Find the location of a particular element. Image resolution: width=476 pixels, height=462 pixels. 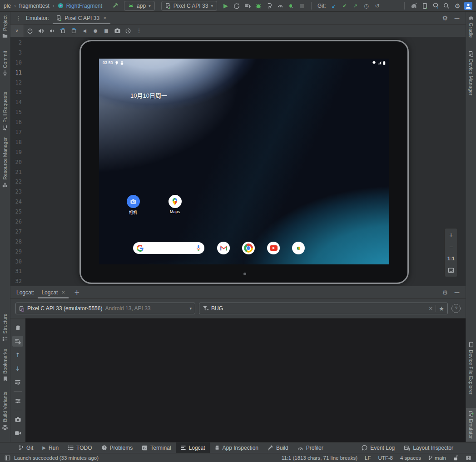

logcat-filter-input: BUG × ★ is located at coordinates (323, 308).